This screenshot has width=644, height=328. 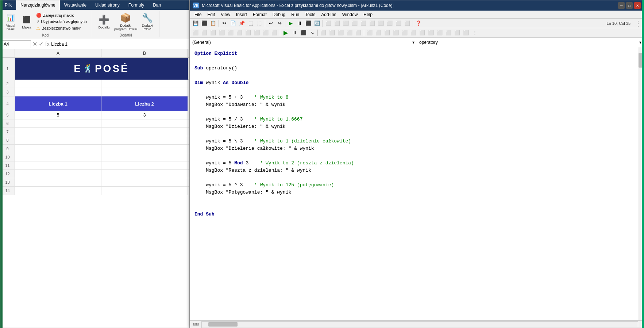 I want to click on tab-formuly: Formuły, so click(x=136, y=5).